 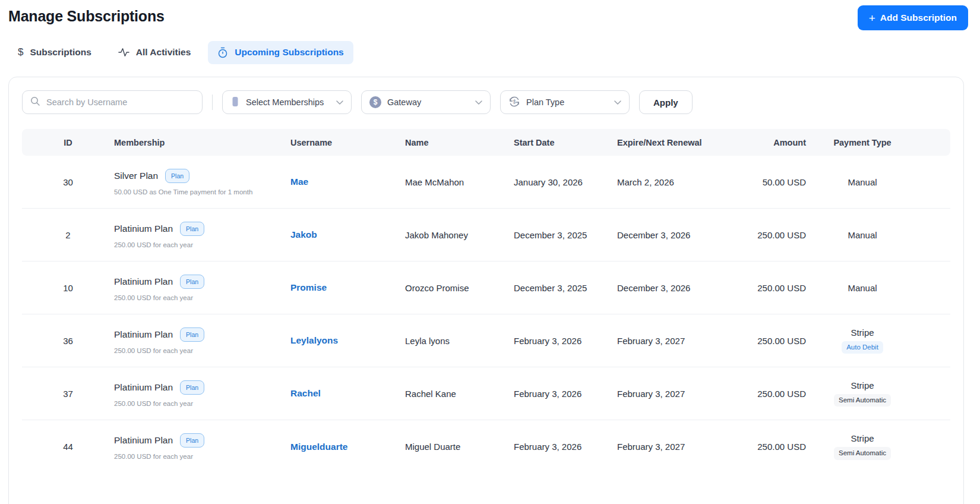 What do you see at coordinates (460, 235) in the screenshot?
I see `full-name: Jakob Mahoney` at bounding box center [460, 235].